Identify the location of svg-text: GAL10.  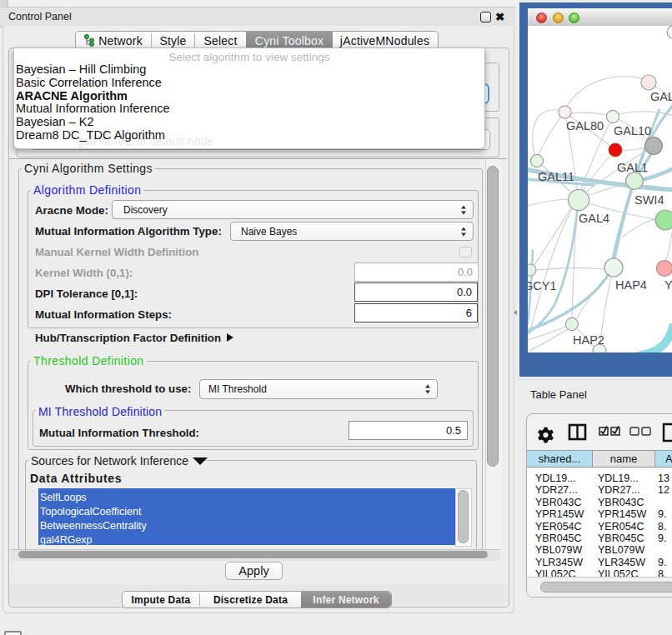
(632, 131).